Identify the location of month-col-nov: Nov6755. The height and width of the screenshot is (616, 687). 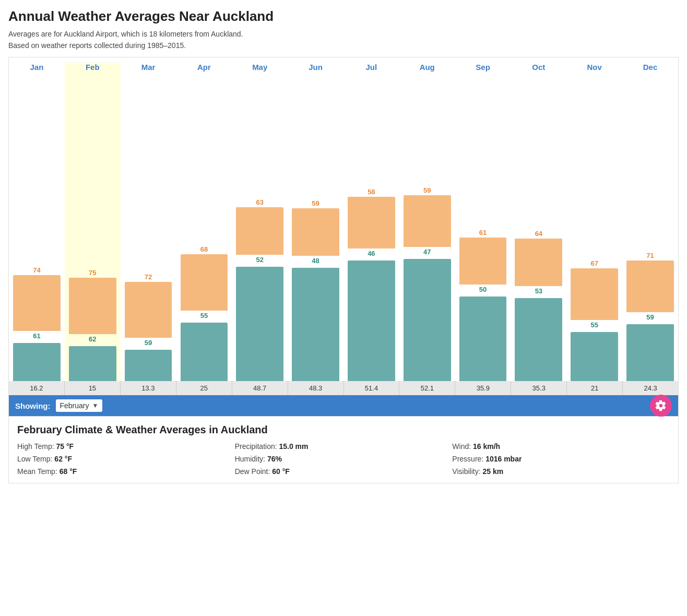
(594, 222).